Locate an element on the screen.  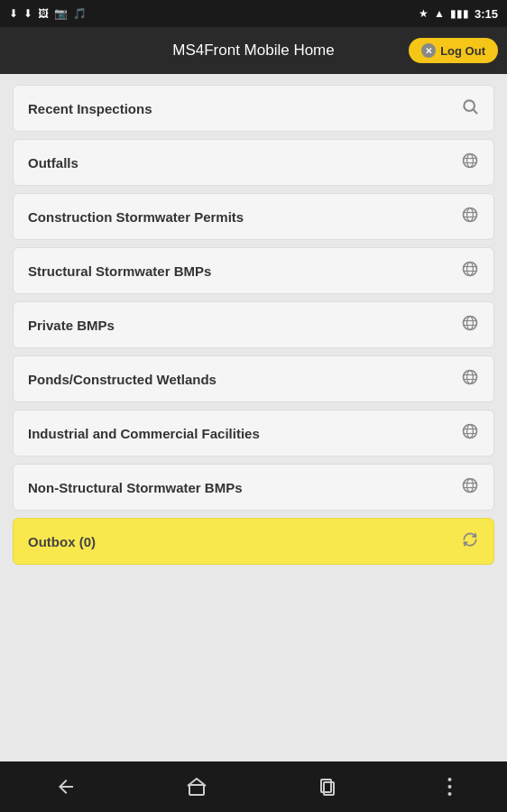
menu-item-label-non-structural-stormwater-bmps: Non-Structural Stormwater BMPs is located at coordinates (135, 487).